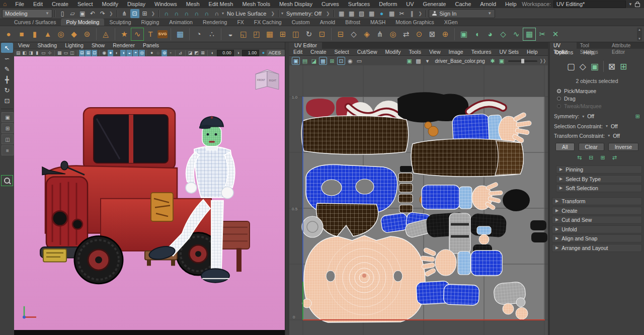 The height and width of the screenshot is (335, 644). I want to click on move-tool: ╋, so click(7, 79).